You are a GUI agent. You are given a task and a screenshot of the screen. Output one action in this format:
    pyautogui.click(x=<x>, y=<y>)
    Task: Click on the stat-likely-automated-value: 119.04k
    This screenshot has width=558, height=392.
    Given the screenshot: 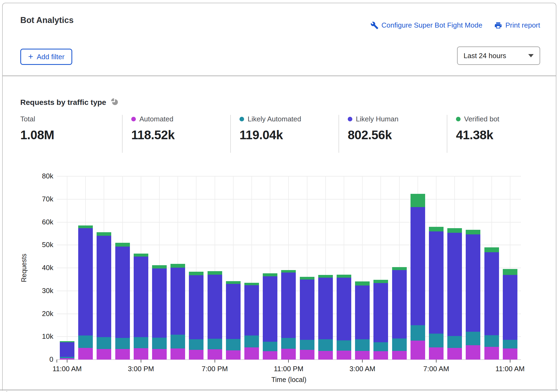 What is the action you would take?
    pyautogui.click(x=288, y=135)
    